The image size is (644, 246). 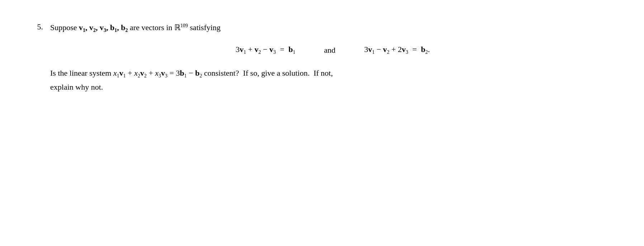 I want to click on equation-1: 3v1 + v2 − v3 = b1, so click(x=265, y=50).